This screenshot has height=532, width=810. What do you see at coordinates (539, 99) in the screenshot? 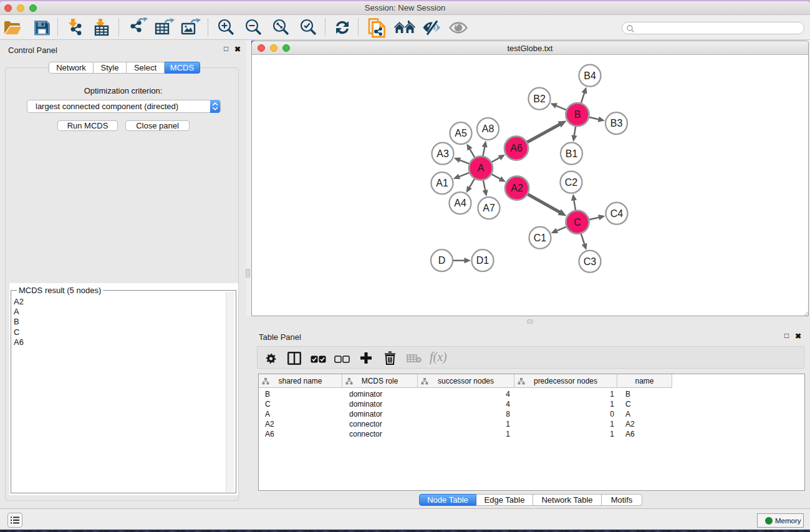
I see `svg-text: B2` at bounding box center [539, 99].